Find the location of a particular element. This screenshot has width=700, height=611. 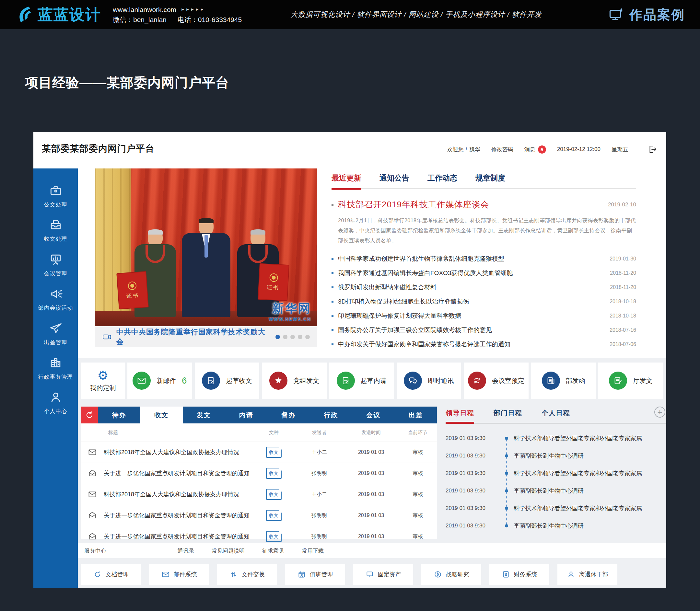

quick-action-new-mail: 新邮件 6 is located at coordinates (160, 381).